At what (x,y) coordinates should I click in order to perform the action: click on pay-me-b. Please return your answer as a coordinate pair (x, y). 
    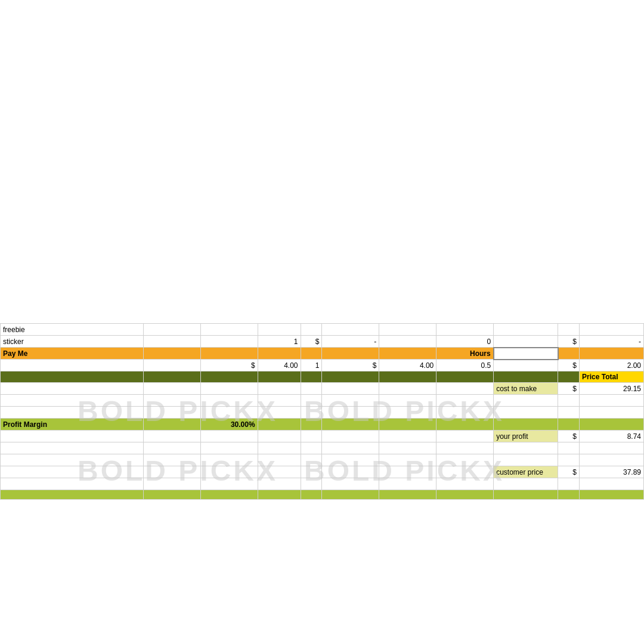
    Looking at the image, I should click on (172, 354).